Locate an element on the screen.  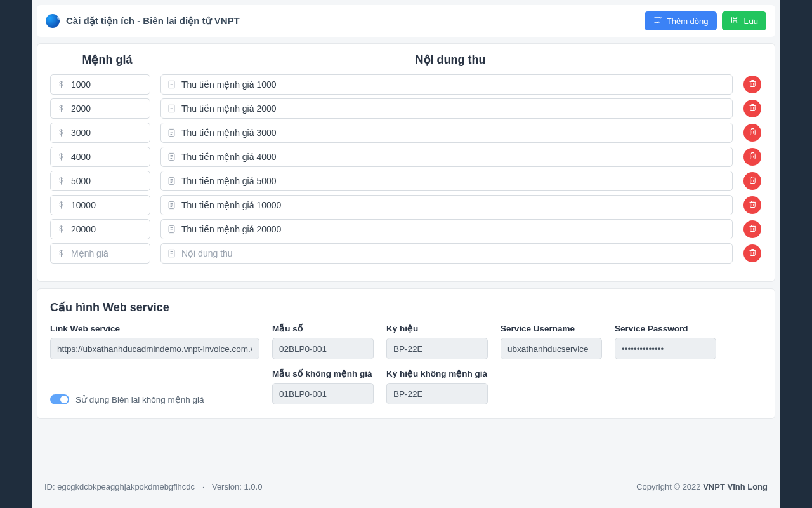
serial0-input is located at coordinates (437, 394).